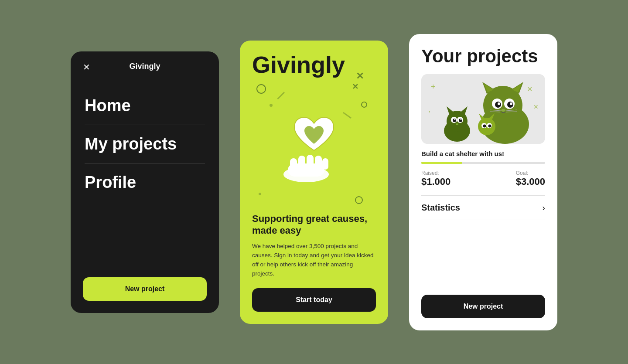 The height and width of the screenshot is (364, 628). I want to click on nav-item-my-projects: My projects, so click(145, 144).